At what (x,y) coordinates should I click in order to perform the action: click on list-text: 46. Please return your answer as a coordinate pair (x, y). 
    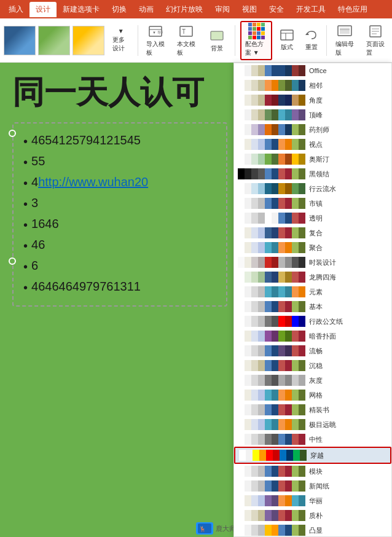
    Looking at the image, I should click on (38, 245).